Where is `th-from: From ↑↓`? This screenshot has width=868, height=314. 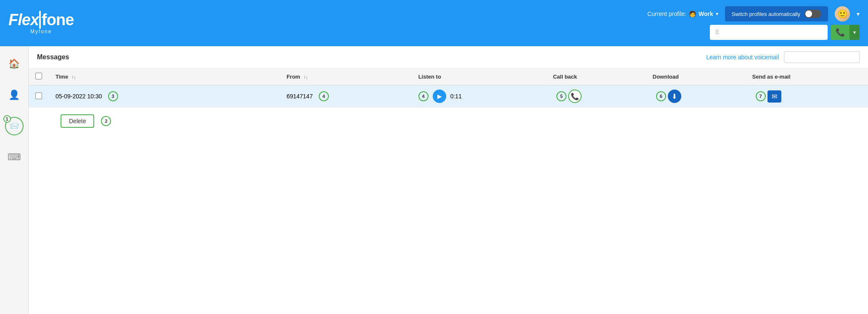
th-from: From ↑↓ is located at coordinates (346, 77).